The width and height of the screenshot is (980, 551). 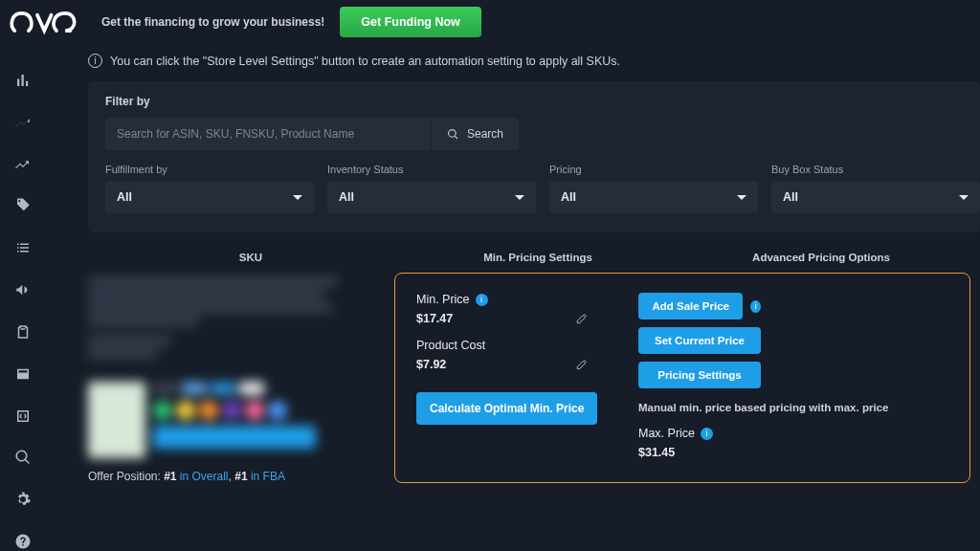 What do you see at coordinates (475, 134) in the screenshot?
I see `search-button: Search` at bounding box center [475, 134].